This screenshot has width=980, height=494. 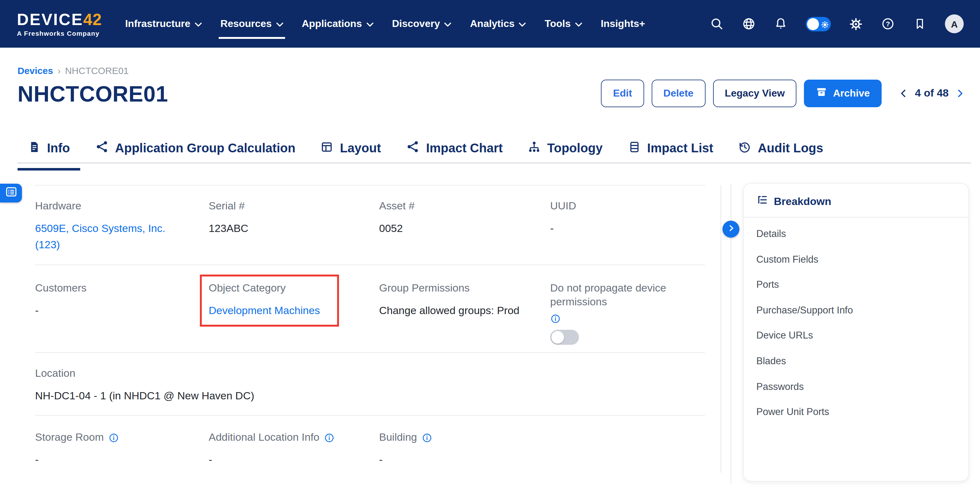 I want to click on avatar-initial: A, so click(x=954, y=24).